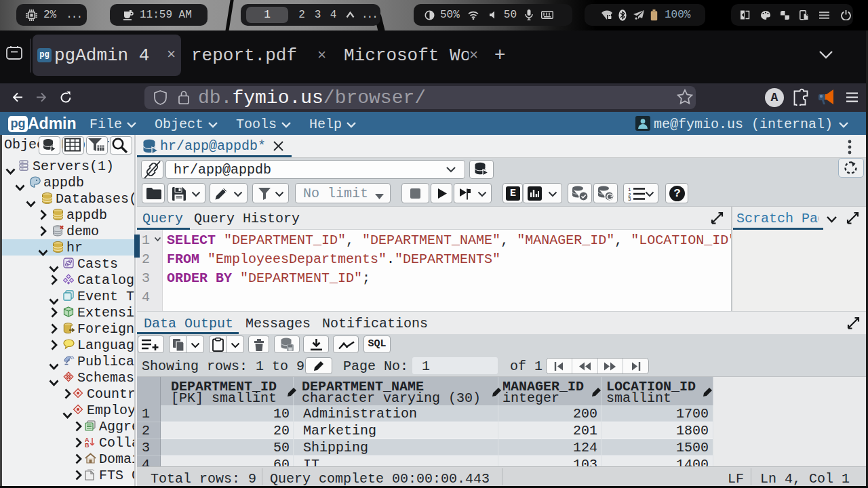 The width and height of the screenshot is (868, 488). What do you see at coordinates (629, 199) in the screenshot?
I see `svg-text: 3` at bounding box center [629, 199].